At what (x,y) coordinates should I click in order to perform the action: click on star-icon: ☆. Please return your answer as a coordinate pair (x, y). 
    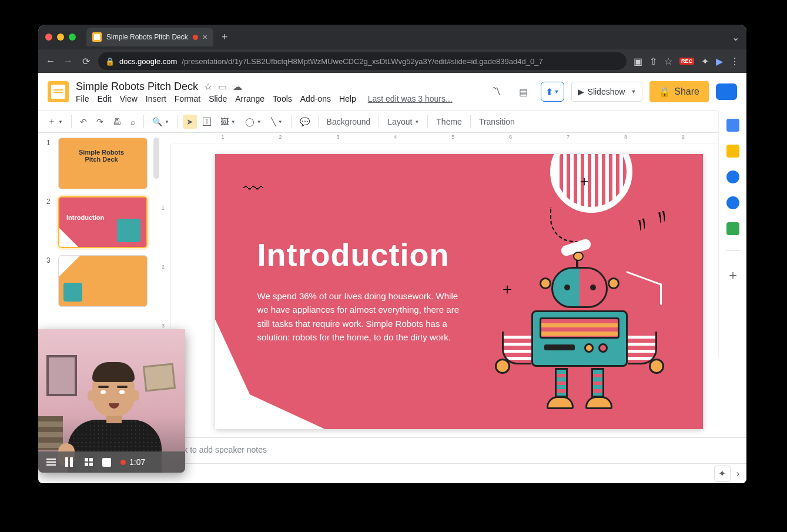
    Looking at the image, I should click on (208, 87).